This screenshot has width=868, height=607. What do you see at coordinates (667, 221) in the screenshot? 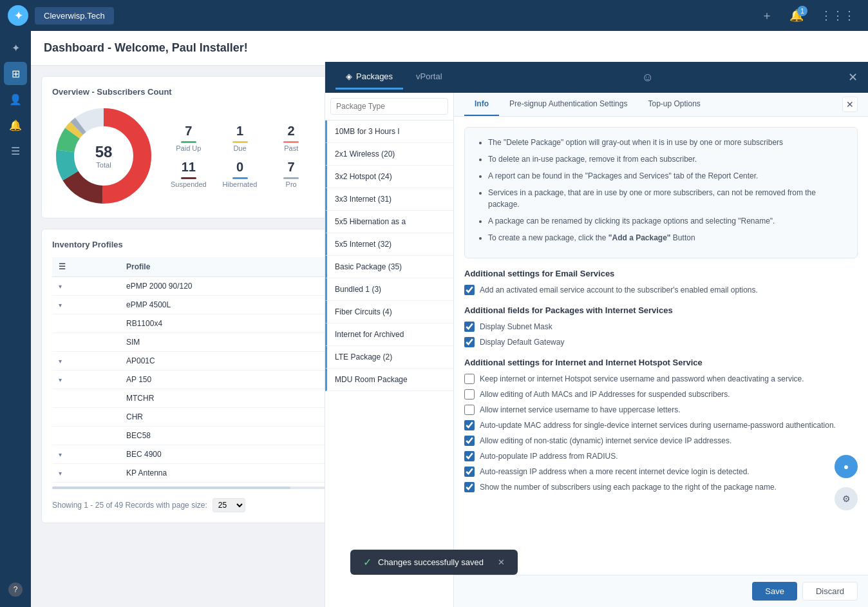
I see `bullet-5: A package can be renamed by clicking its…` at bounding box center [667, 221].